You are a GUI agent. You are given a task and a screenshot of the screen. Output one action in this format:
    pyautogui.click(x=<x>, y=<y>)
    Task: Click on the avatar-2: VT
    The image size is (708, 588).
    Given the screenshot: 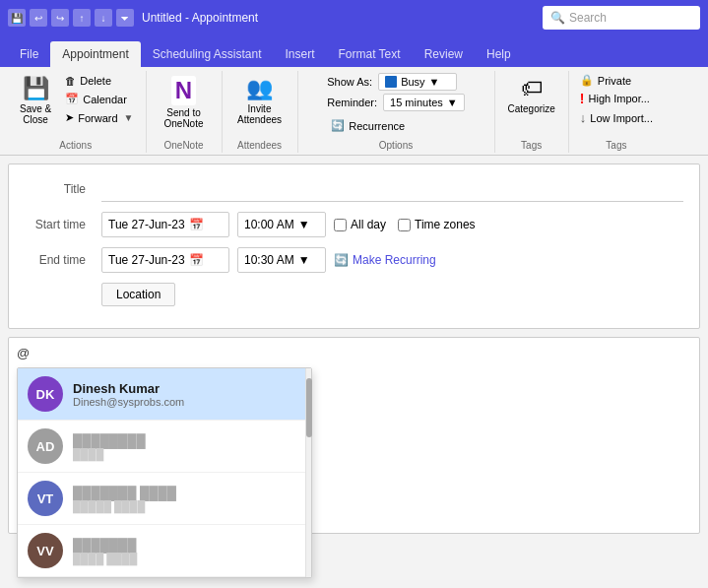 What is the action you would take?
    pyautogui.click(x=45, y=498)
    